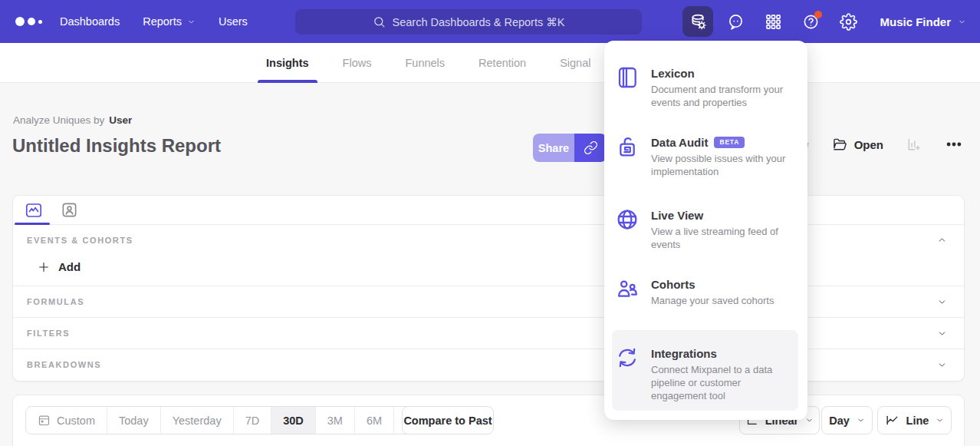 The height and width of the screenshot is (446, 980). What do you see at coordinates (67, 421) in the screenshot?
I see `date-custom-button: Custom` at bounding box center [67, 421].